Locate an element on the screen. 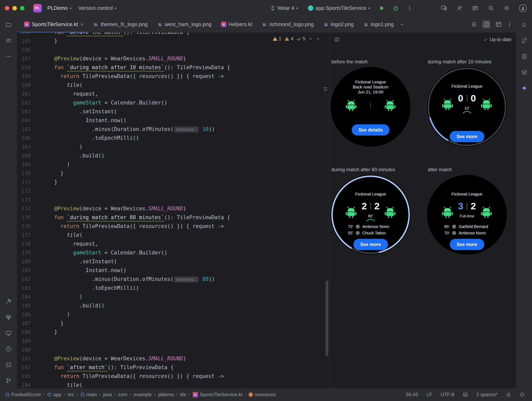  device-mirroring-icon is located at coordinates (444, 8).